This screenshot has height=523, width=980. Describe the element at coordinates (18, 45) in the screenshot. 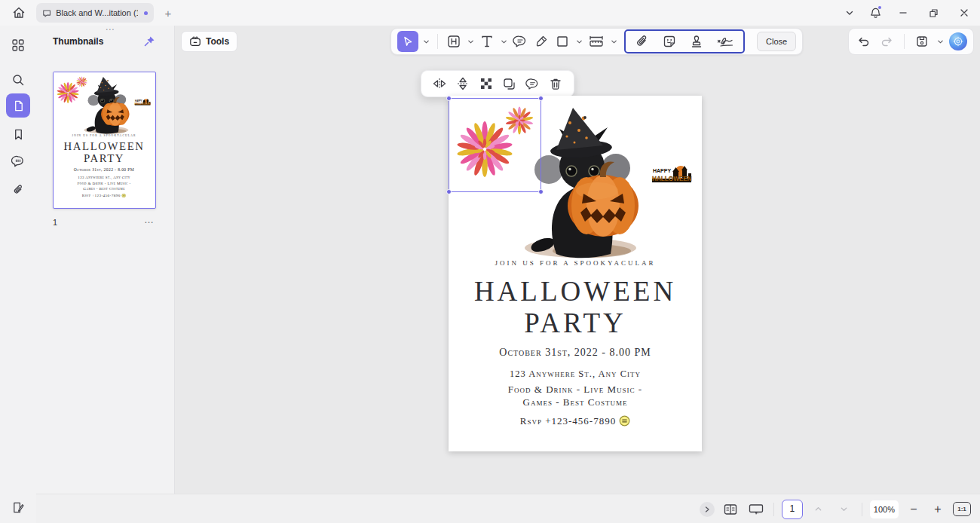

I see `app-grid-button` at that location.